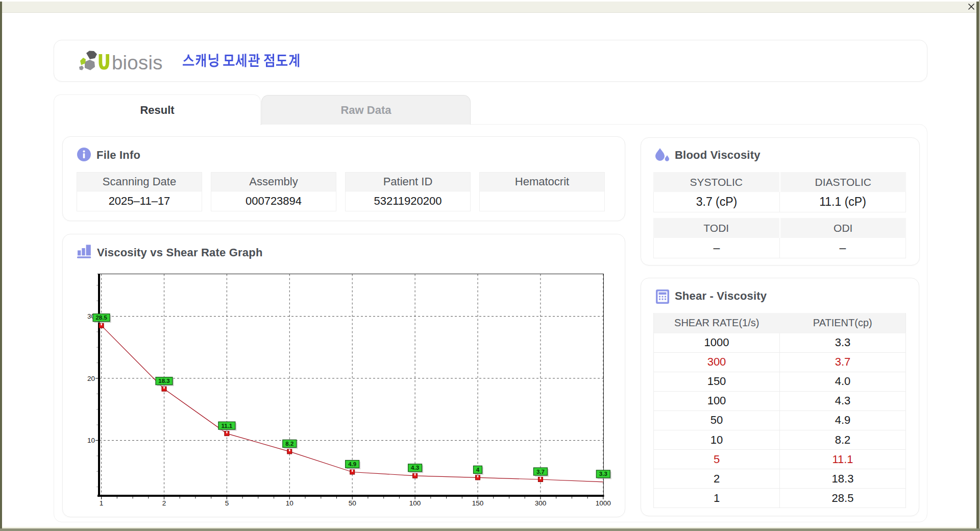 The height and width of the screenshot is (531, 980). What do you see at coordinates (164, 381) in the screenshot?
I see `svg-text: 18.3` at bounding box center [164, 381].